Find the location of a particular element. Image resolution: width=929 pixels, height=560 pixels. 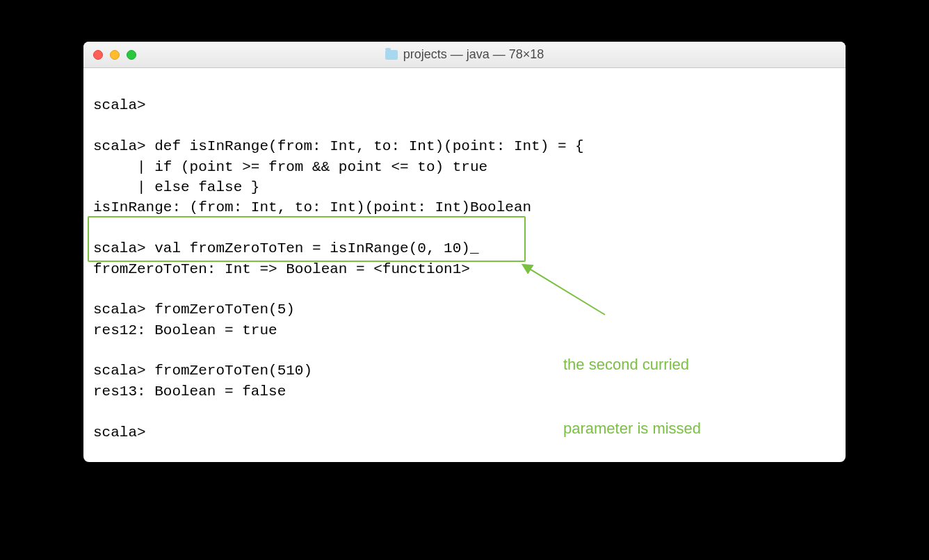

terminal-line: res13: Boolean = false is located at coordinates (189, 392).